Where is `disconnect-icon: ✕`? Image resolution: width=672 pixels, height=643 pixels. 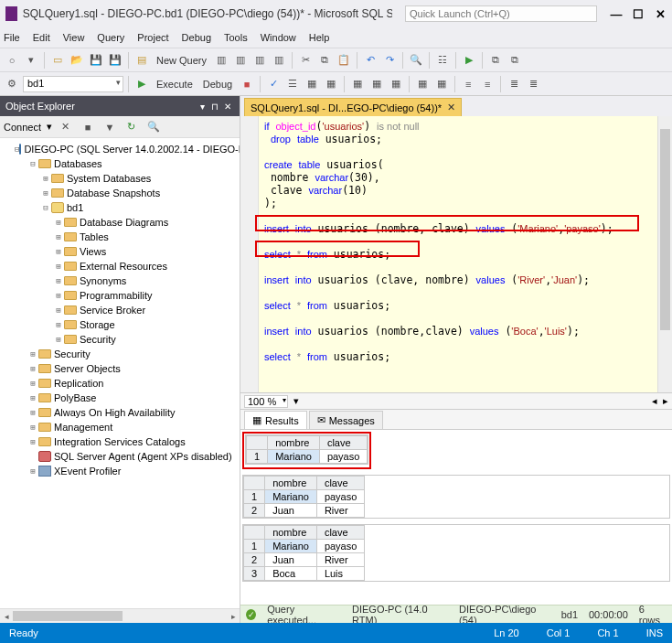
disconnect-icon: ✕ is located at coordinates (66, 127).